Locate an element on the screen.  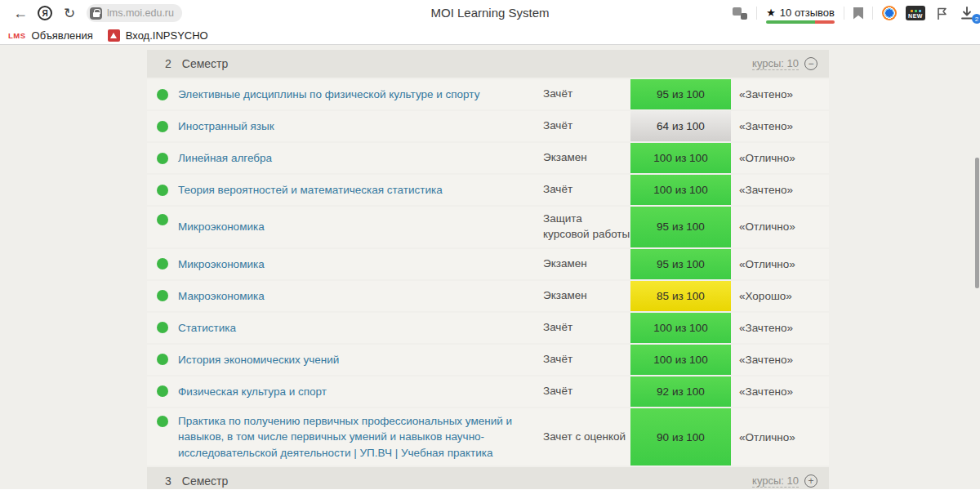
course-row: Практика по получению первичных професси… is located at coordinates (488, 438).